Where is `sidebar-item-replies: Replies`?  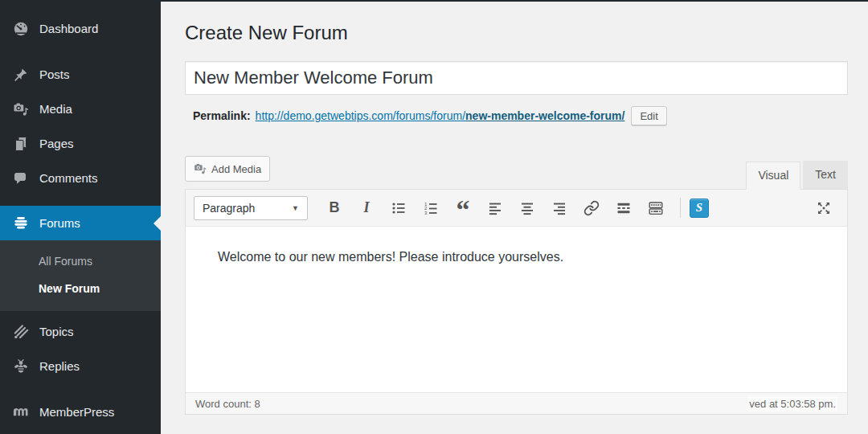 sidebar-item-replies: Replies is located at coordinates (80, 366).